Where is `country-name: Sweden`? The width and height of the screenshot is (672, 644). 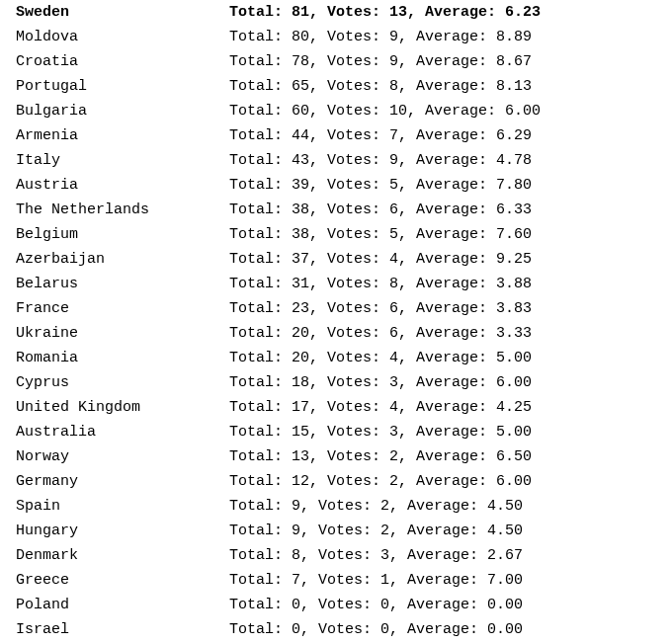
country-name: Sweden is located at coordinates (123, 12).